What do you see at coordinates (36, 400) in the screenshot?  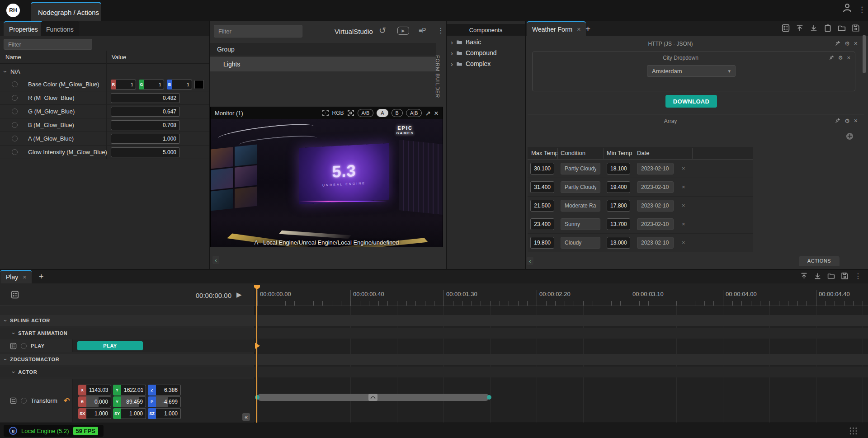 I see `track-row-transform-name: Transform` at bounding box center [36, 400].